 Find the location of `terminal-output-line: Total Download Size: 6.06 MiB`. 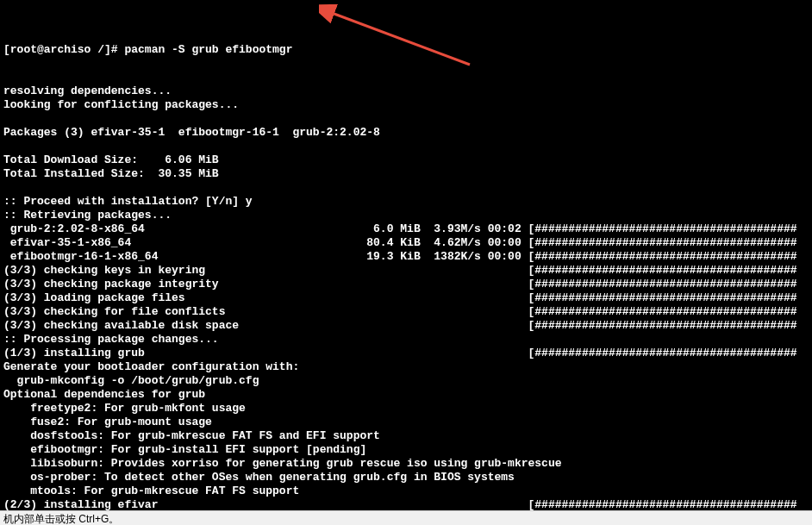

terminal-output-line: Total Download Size: 6.06 MiB is located at coordinates (406, 160).